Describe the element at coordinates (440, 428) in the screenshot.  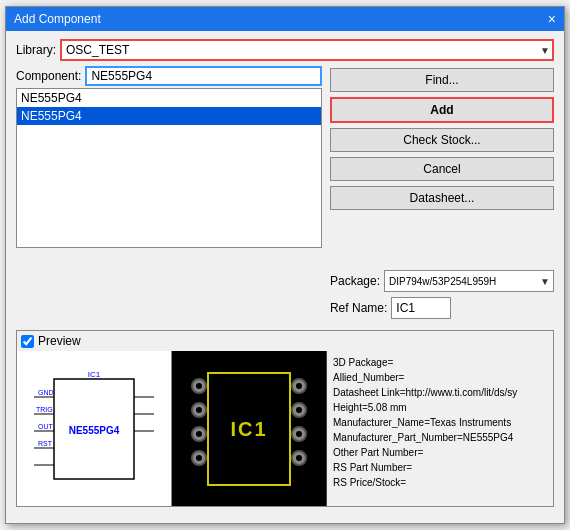
I see `info-text: 3D Package= Allied_Number= Datasheet Lin…` at that location.